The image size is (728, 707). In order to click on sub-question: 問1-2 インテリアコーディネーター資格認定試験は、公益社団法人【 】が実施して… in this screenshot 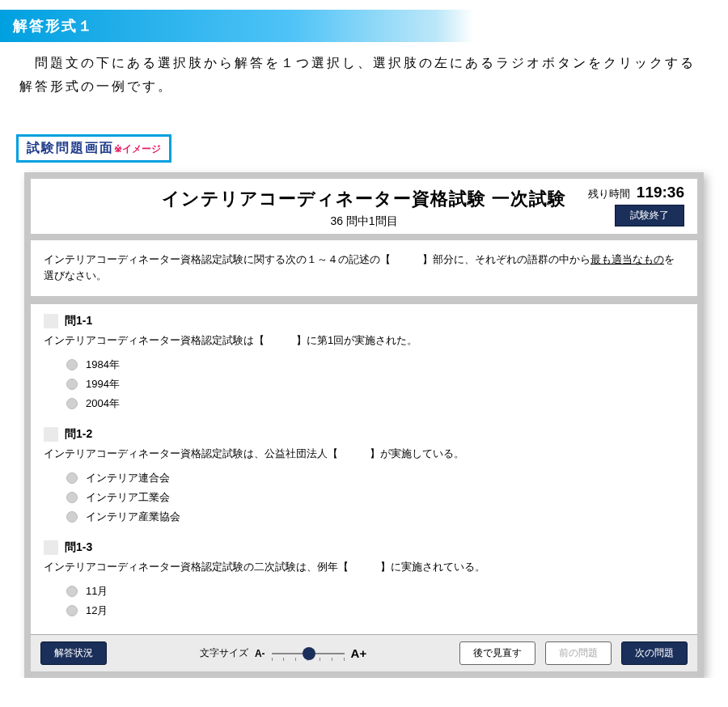, I will do `click(364, 476)`.